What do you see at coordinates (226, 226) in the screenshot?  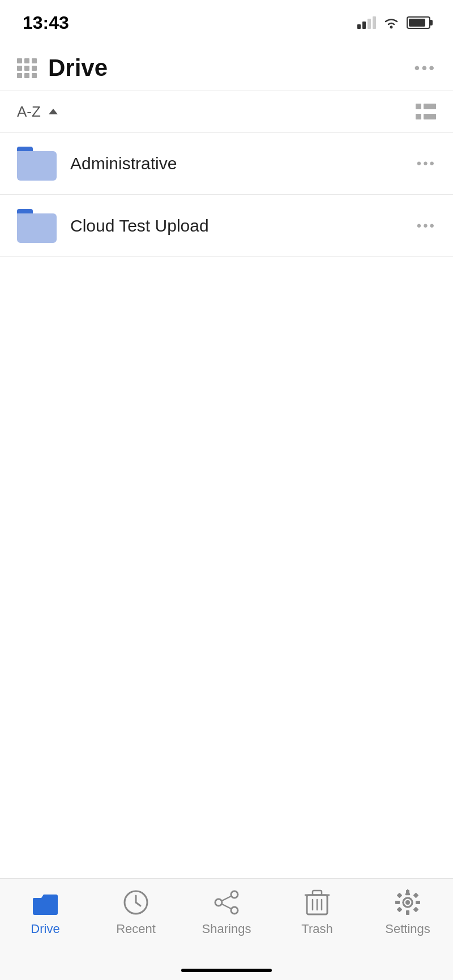 I see `list-item: Cloud Test Upload •••` at bounding box center [226, 226].